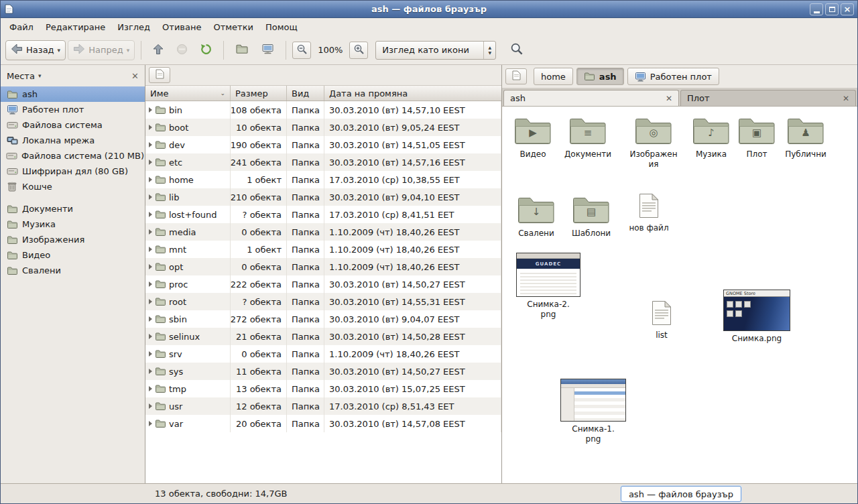 This screenshot has height=504, width=858. Describe the element at coordinates (59, 50) in the screenshot. I see `back-history-dropdown-icon: ▾` at that location.